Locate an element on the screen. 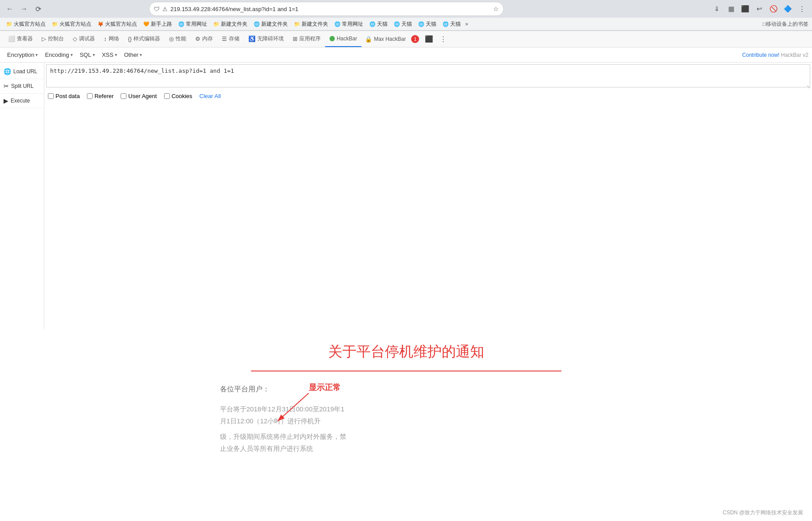 This screenshot has height=521, width=812. tab-performance: ◎ 性能 is located at coordinates (177, 39).